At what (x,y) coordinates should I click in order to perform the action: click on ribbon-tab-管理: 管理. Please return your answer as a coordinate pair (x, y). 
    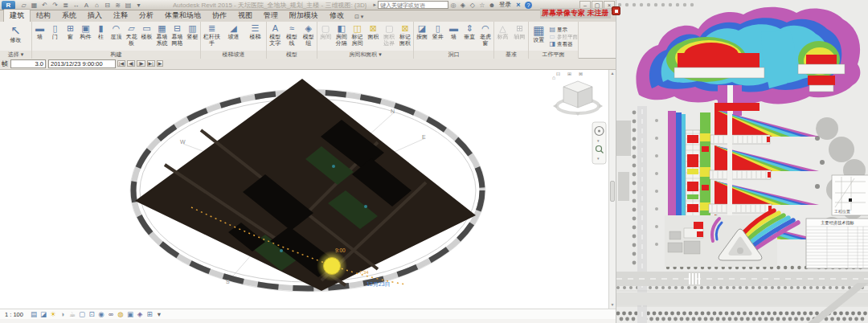
    Looking at the image, I should click on (271, 16).